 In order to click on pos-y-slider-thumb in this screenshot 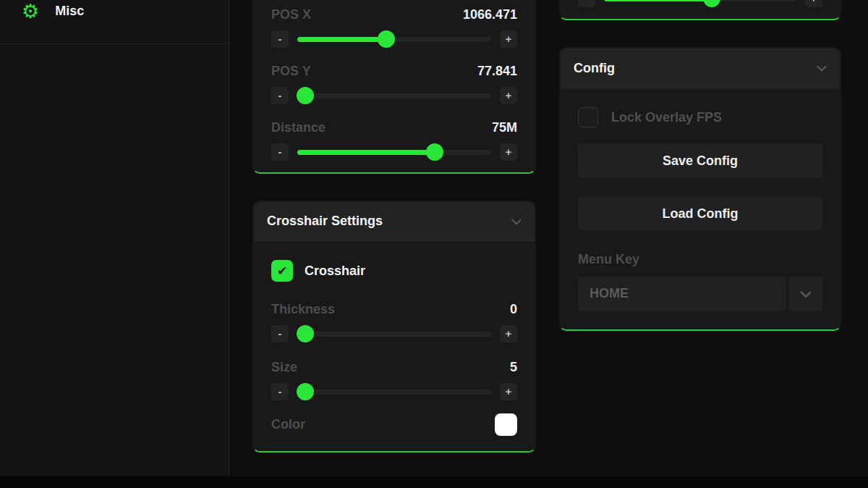, I will do `click(305, 96)`.